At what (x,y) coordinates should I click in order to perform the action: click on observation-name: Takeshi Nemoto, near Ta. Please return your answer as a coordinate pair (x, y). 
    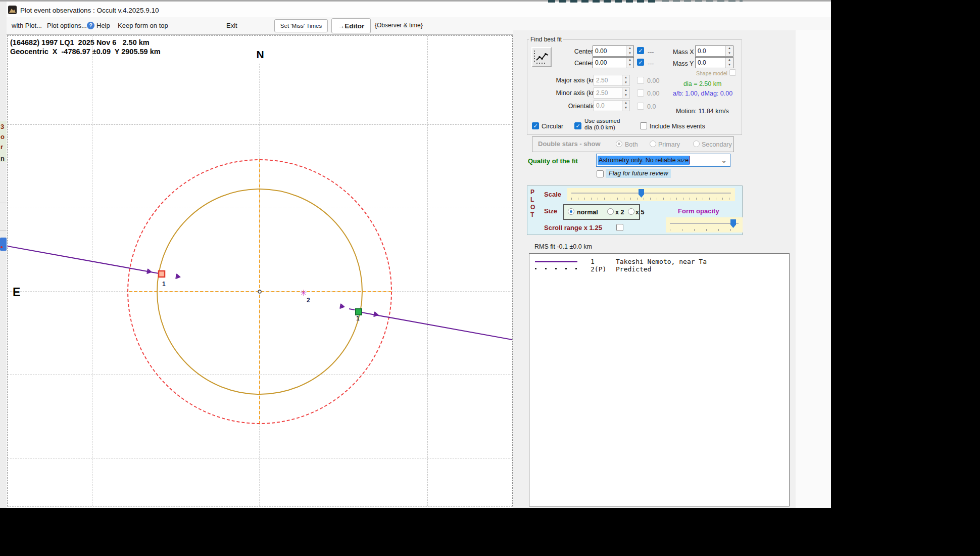
    Looking at the image, I should click on (661, 262).